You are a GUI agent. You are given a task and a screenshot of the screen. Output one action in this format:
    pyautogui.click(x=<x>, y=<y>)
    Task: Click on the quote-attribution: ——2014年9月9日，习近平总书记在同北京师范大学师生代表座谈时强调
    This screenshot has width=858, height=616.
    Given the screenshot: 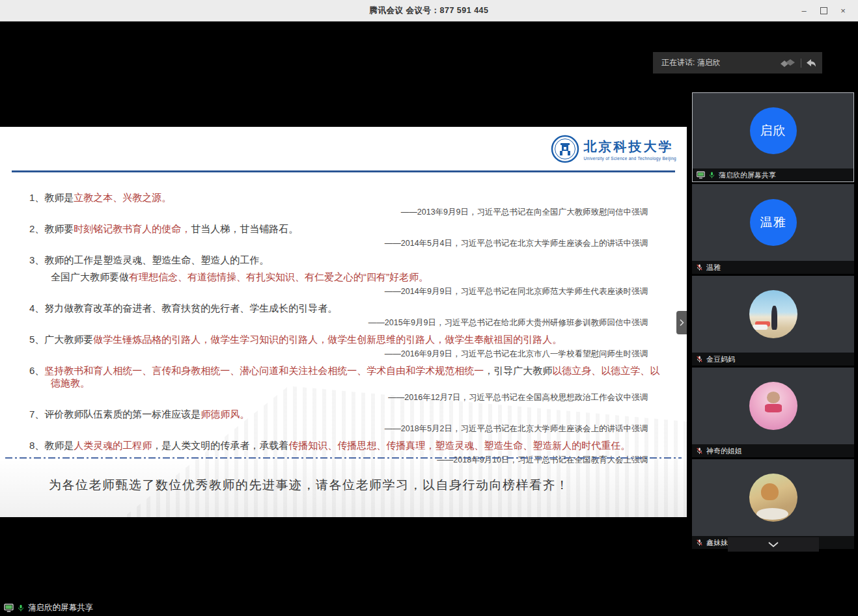 What is the action you would take?
    pyautogui.click(x=344, y=291)
    